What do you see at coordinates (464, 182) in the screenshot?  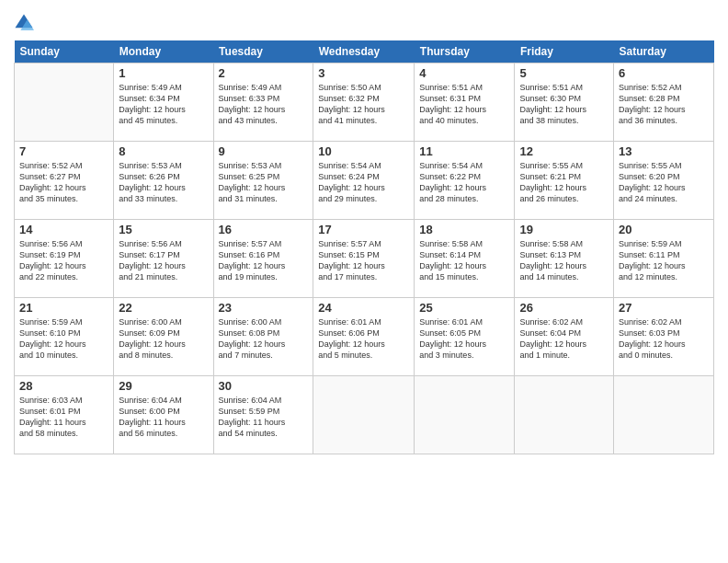 I see `cell-info: Sunrise: 5:54 AM Sunset: 6:22 PM Dayligh…` at bounding box center [464, 182].